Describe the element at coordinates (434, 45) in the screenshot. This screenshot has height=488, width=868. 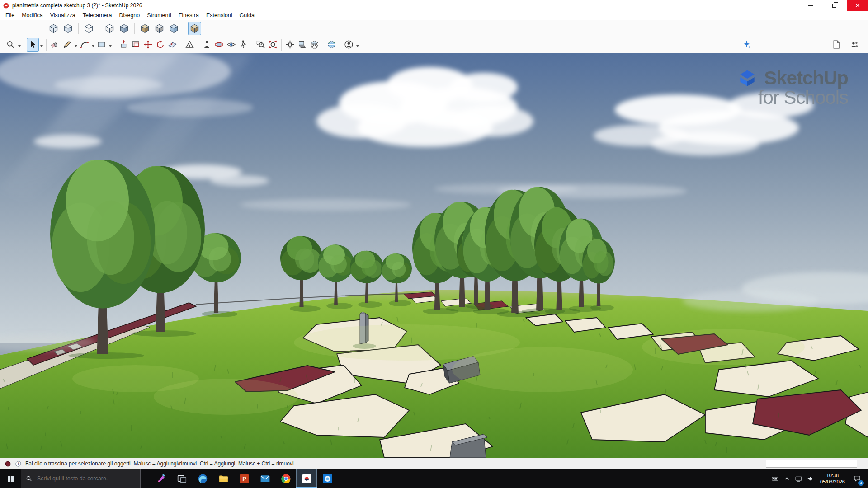
I see `tools-toolbar` at that location.